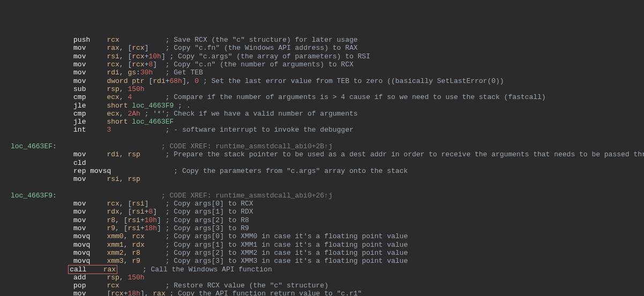 The width and height of the screenshot is (644, 296). Describe the element at coordinates (327, 57) in the screenshot. I see `asm-line: mov rsi, [rcx+10h] ; Copy "c.args" (the …` at that location.